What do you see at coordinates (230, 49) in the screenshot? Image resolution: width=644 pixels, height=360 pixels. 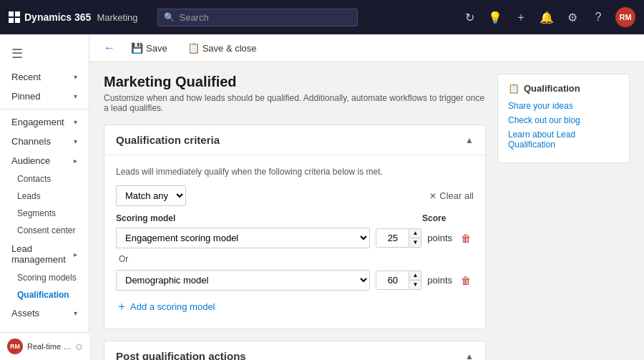 I see `save-close-label: Save & close` at bounding box center [230, 49].